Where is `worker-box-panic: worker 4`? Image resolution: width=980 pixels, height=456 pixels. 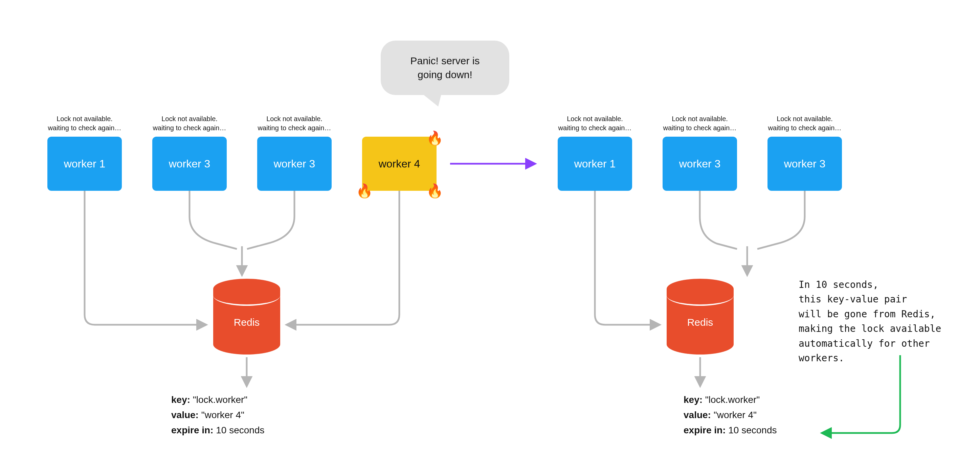 worker-box-panic: worker 4 is located at coordinates (399, 164).